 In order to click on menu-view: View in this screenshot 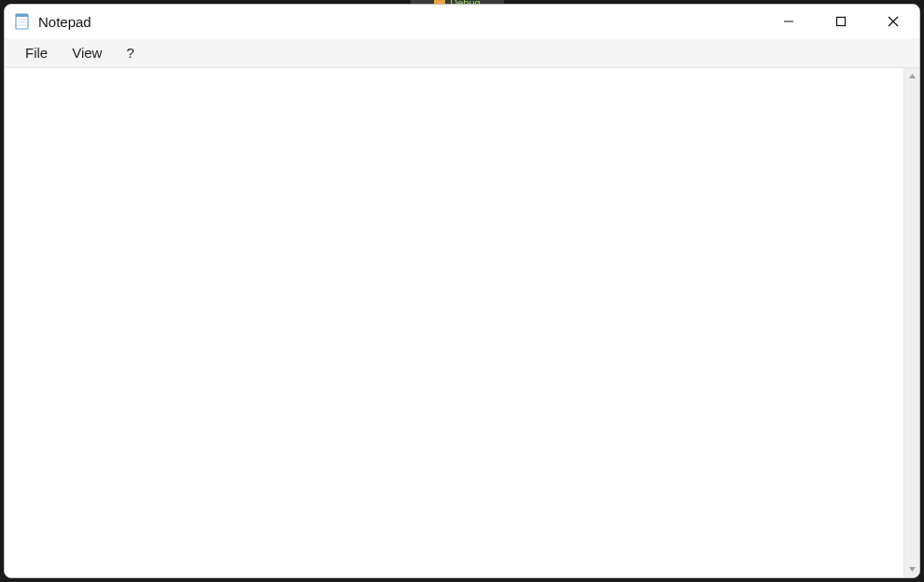, I will do `click(87, 52)`.